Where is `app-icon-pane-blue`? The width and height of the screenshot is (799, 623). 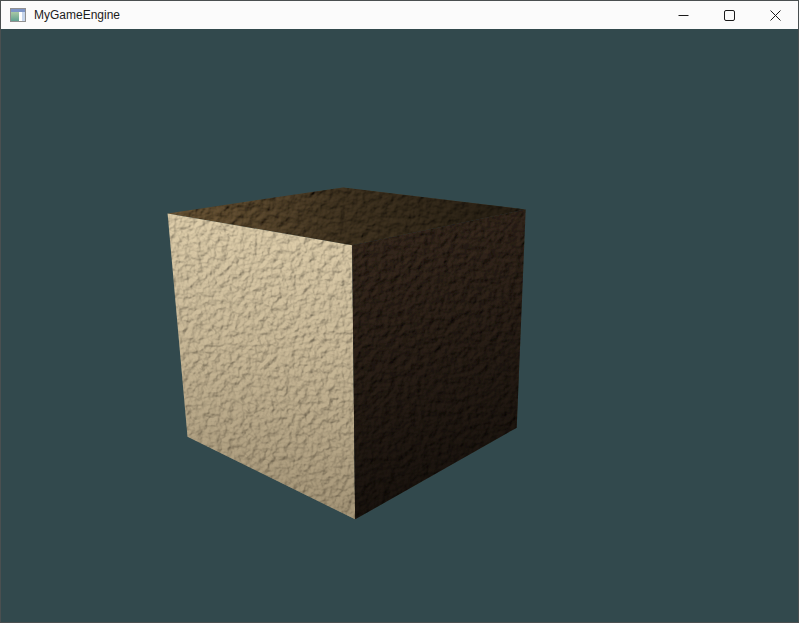
app-icon-pane-blue is located at coordinates (24, 16).